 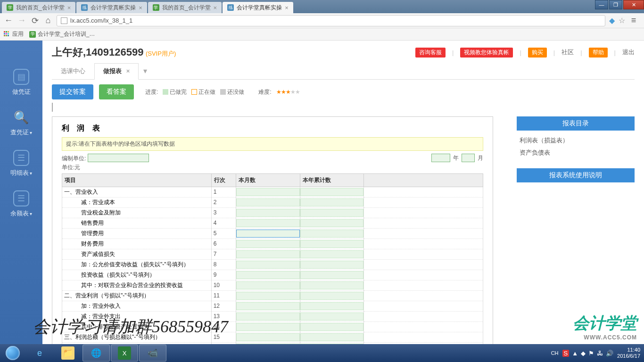 I want to click on browser-tab-3: 学 我的首页_会计学堂 ×, so click(x=185, y=8).